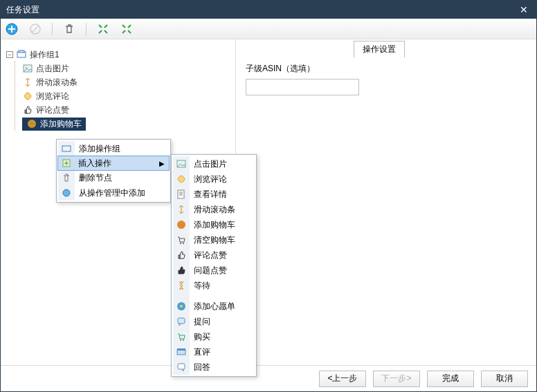 Image resolution: width=537 pixels, height=392 pixels. I want to click on asin-input, so click(302, 87).